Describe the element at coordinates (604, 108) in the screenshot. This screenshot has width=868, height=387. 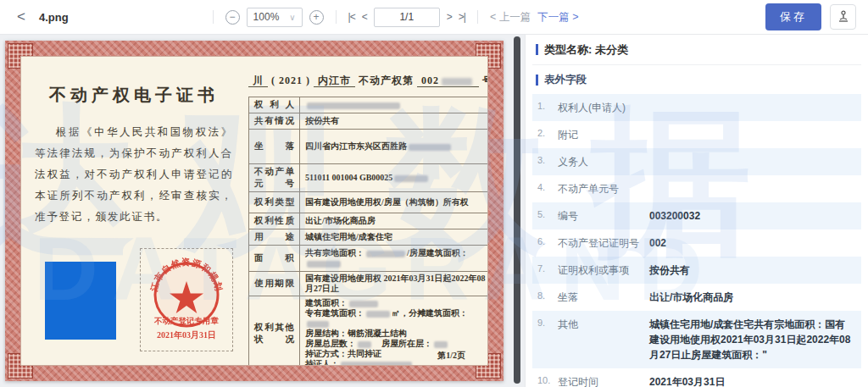
I see `field-label: 权利人(申请人)` at that location.